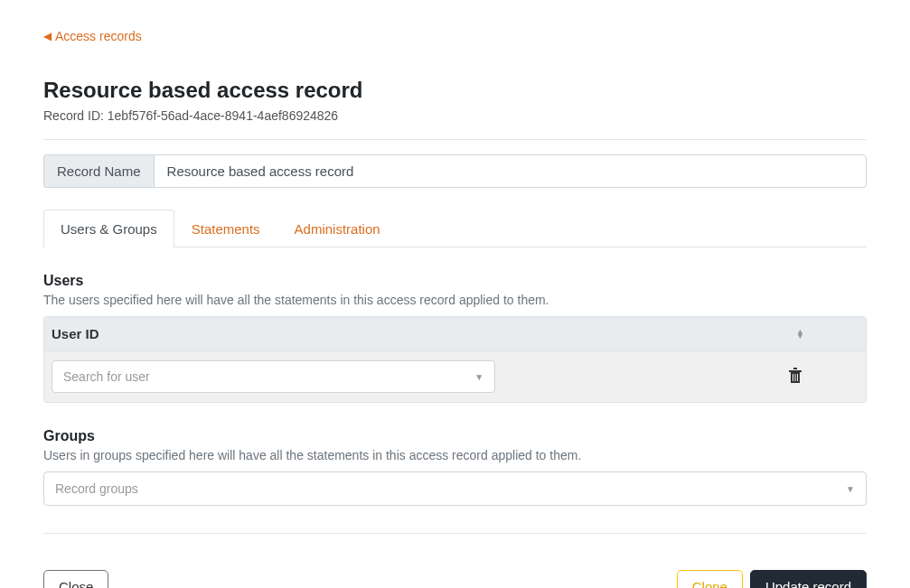 The image size is (910, 588). What do you see at coordinates (47, 36) in the screenshot?
I see `caret-left-icon: ◀` at bounding box center [47, 36].